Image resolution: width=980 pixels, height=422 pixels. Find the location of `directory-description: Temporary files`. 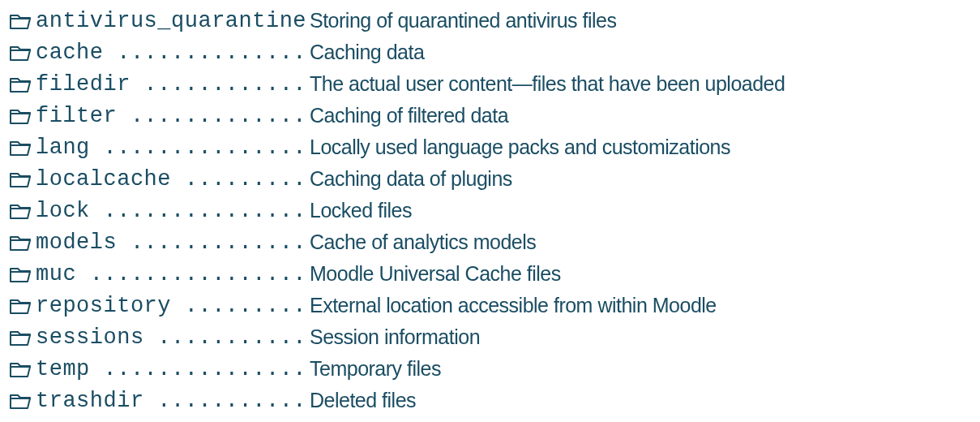

directory-description: Temporary files is located at coordinates (640, 368).